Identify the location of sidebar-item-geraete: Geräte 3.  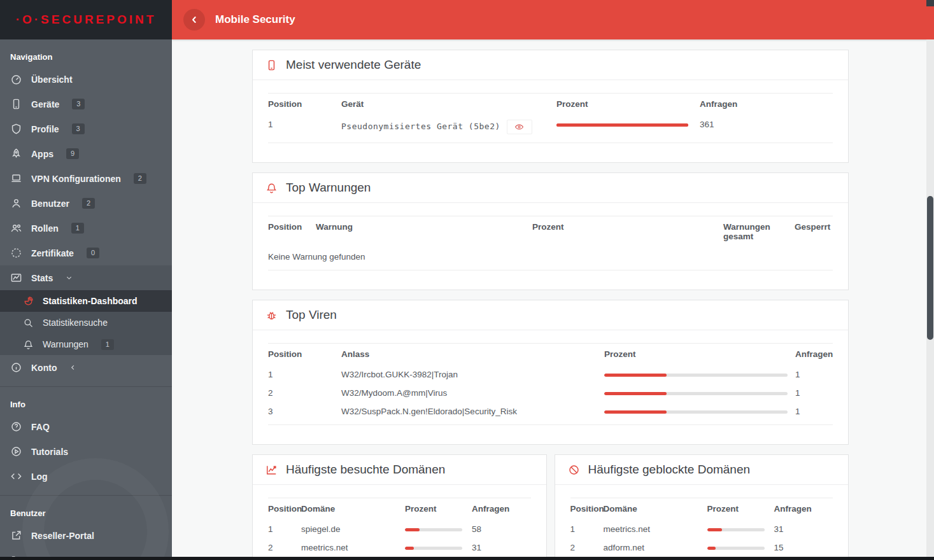
(86, 104).